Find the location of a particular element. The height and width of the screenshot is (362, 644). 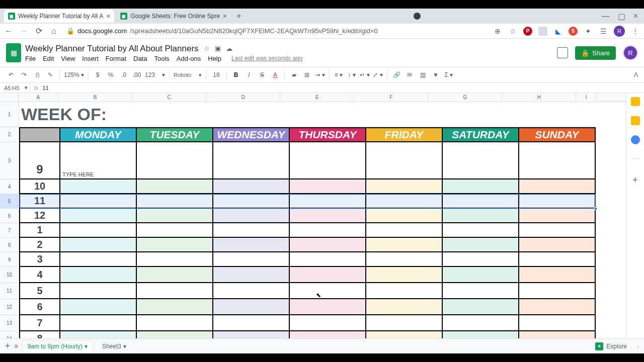

column-header: C is located at coordinates (169, 98).